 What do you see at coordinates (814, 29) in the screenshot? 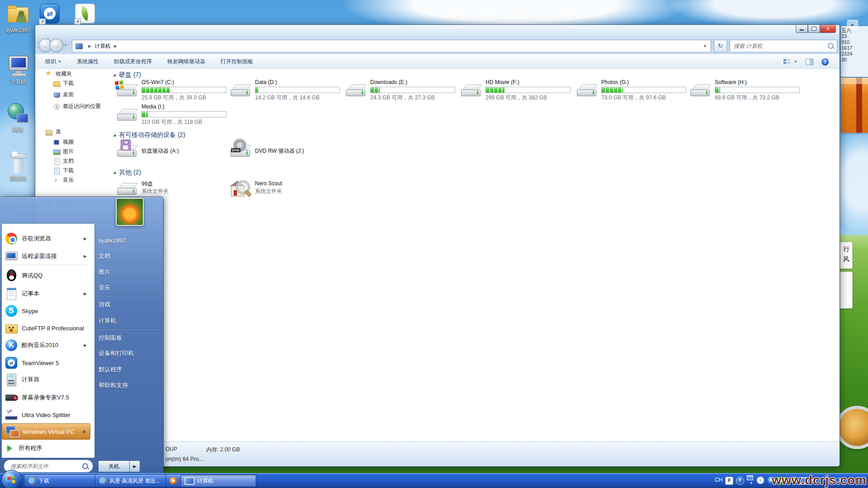
I see `maximize-button` at bounding box center [814, 29].